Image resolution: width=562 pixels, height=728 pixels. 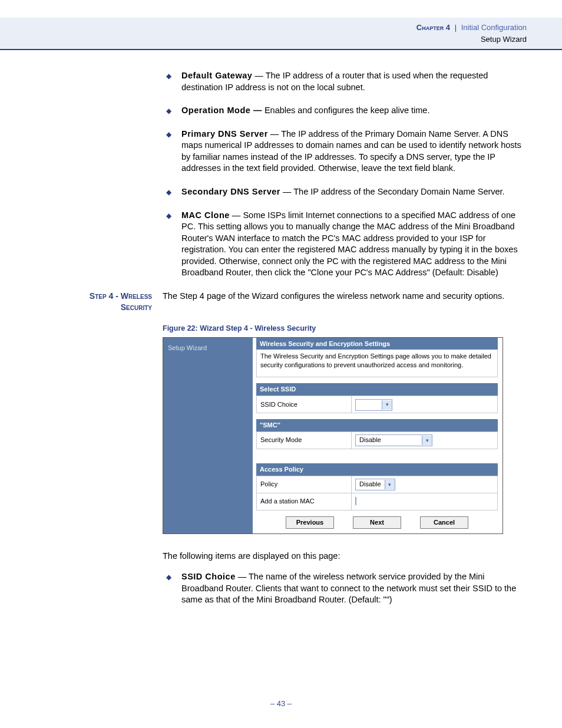 I want to click on definition: Some ISPs limit Internet connections to …, so click(x=350, y=244).